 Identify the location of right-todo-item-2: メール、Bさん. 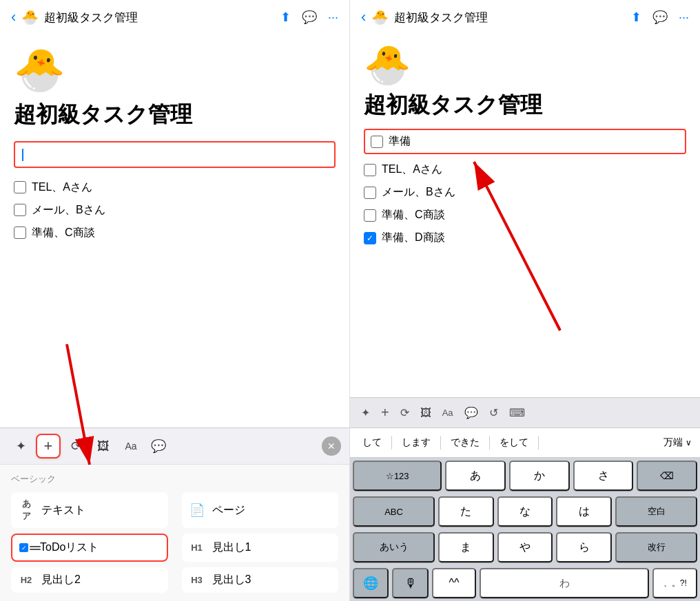
(525, 193).